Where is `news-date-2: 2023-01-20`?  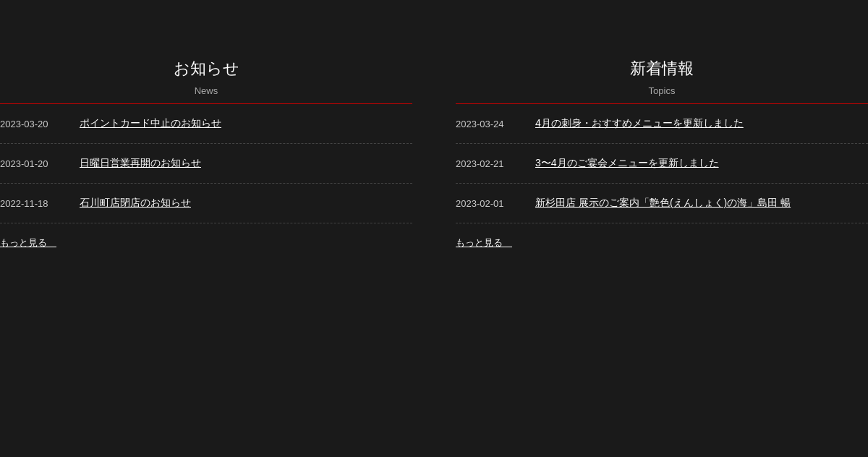 news-date-2: 2023-01-20 is located at coordinates (33, 163).